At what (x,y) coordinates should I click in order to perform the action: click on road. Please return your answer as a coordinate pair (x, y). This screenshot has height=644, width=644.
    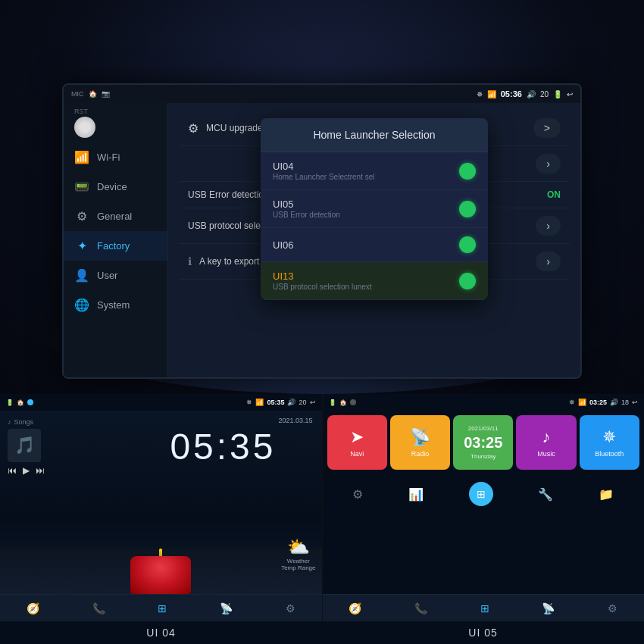
    Looking at the image, I should click on (161, 571).